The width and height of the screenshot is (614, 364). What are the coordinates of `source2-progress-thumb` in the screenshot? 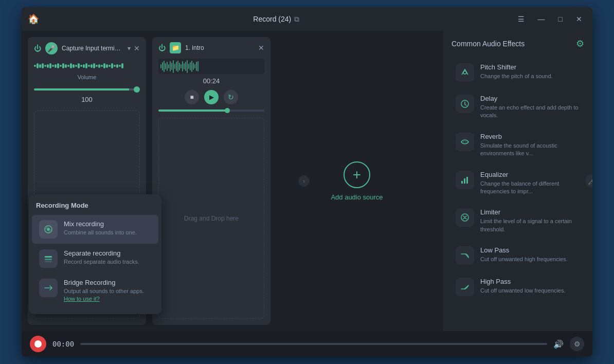 It's located at (227, 111).